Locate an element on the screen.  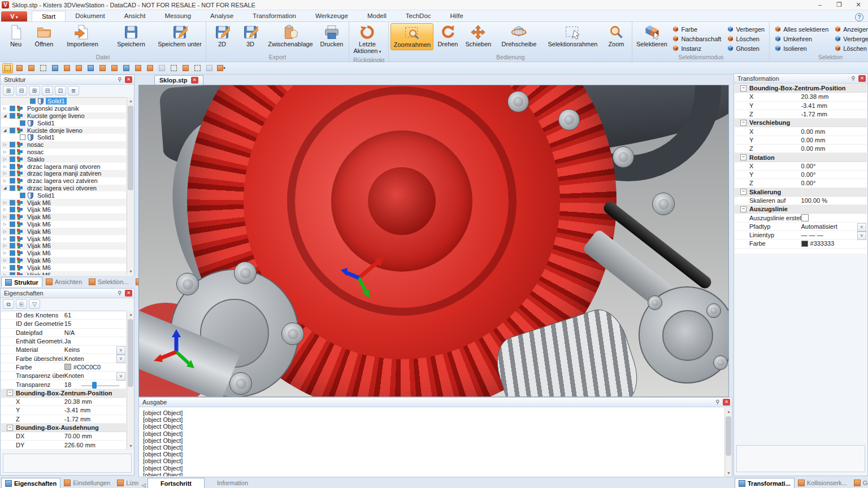
property-row: Bounding-Box-Zentrum-Position is located at coordinates (801, 88).